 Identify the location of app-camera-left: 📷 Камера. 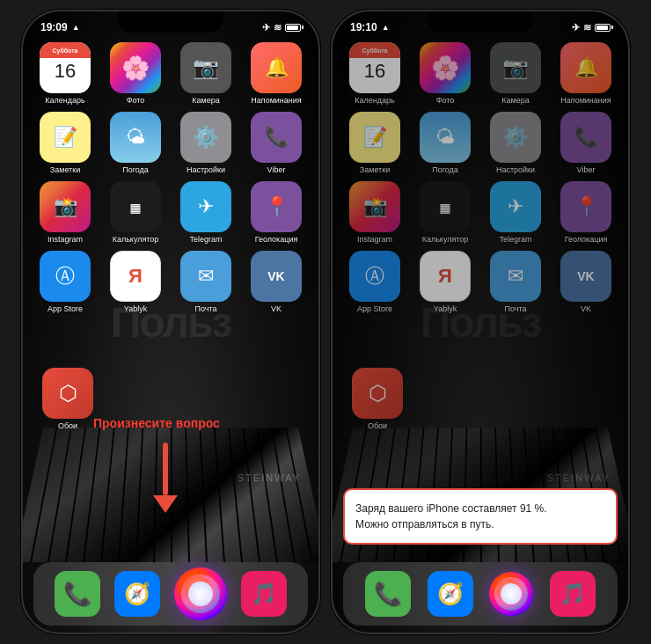
(206, 74).